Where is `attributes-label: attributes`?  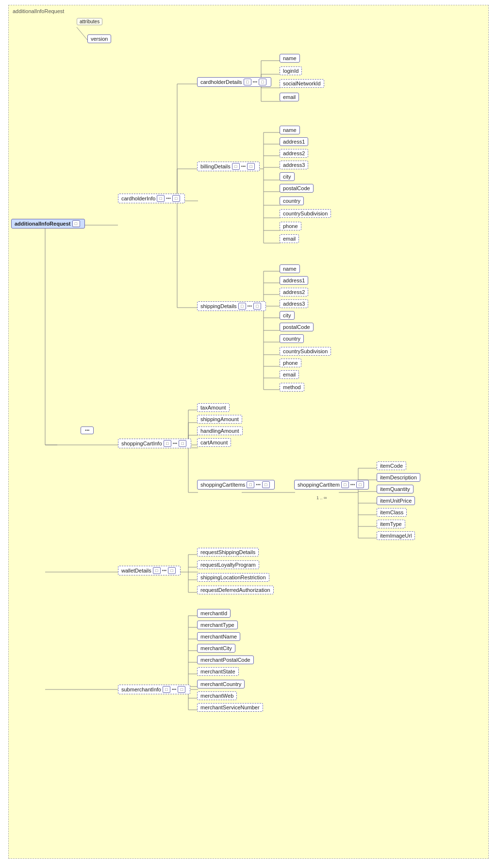 attributes-label: attributes is located at coordinates (89, 21).